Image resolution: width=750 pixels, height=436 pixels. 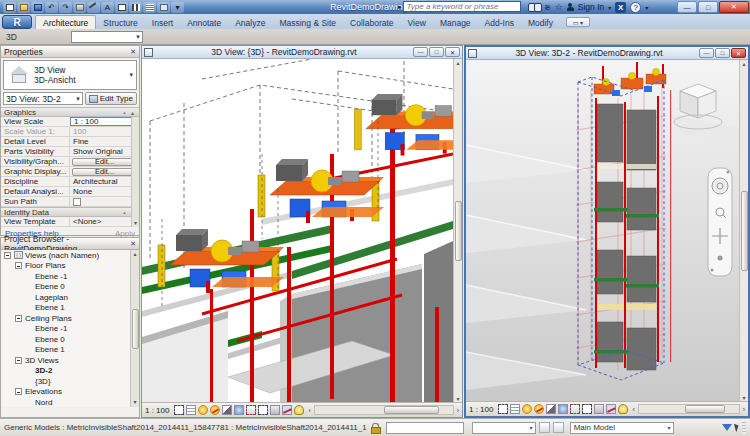 What do you see at coordinates (250, 22) in the screenshot?
I see `tab-analyze: Analyze` at bounding box center [250, 22].